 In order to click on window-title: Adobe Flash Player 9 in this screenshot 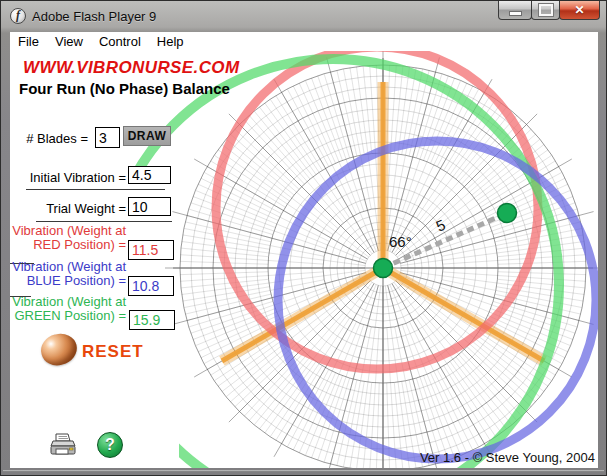, I will do `click(94, 16)`.